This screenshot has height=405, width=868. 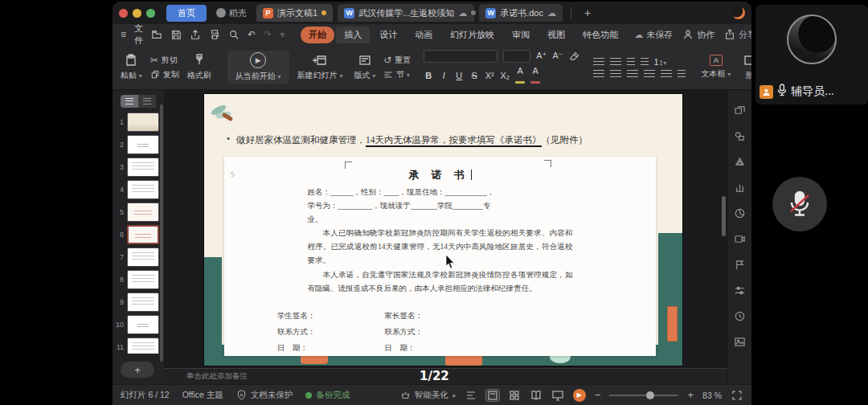 I want to click on slide-thumbnail-7: 7, so click(x=139, y=257).